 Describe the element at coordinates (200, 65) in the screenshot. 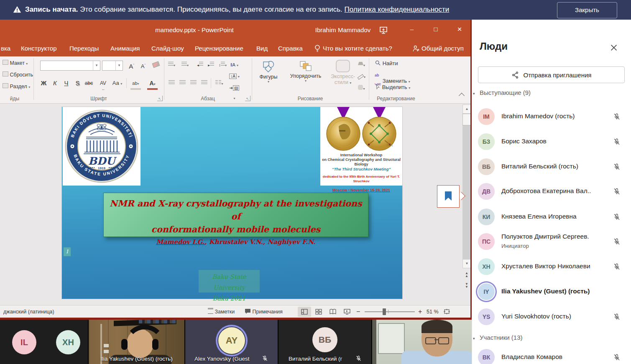

I see `decrease-indent-button: ◂` at that location.